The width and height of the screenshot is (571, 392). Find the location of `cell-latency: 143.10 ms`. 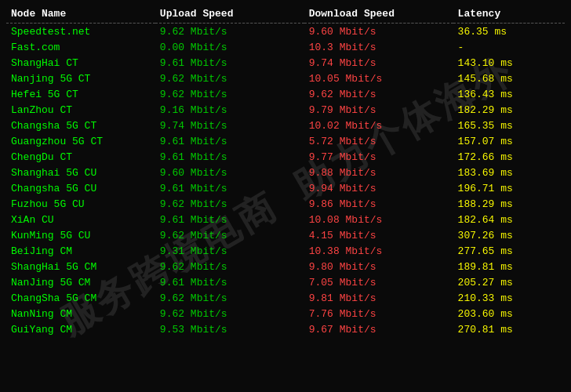

cell-latency: 143.10 ms is located at coordinates (509, 63).